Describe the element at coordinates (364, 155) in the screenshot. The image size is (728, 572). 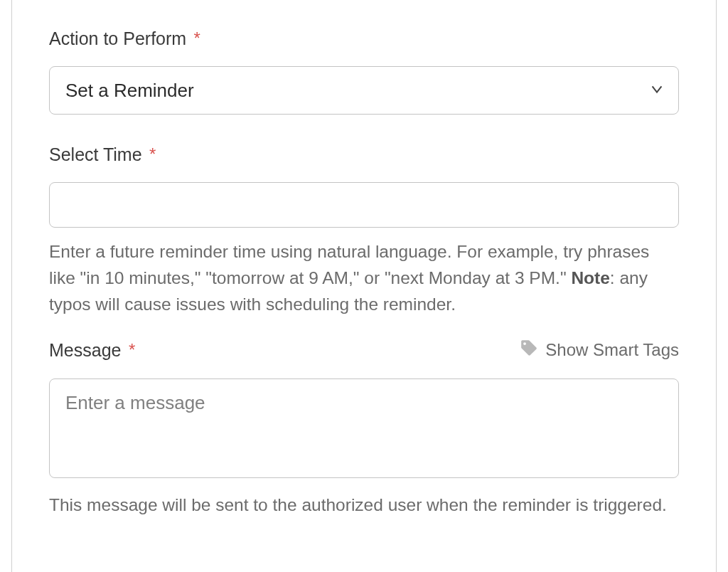
I see `time-label-row: Select Time *` at that location.